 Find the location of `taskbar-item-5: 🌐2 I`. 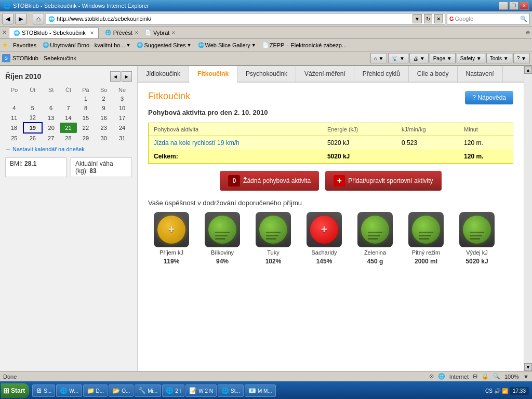

taskbar-item-5: 🌐2 I is located at coordinates (174, 391).